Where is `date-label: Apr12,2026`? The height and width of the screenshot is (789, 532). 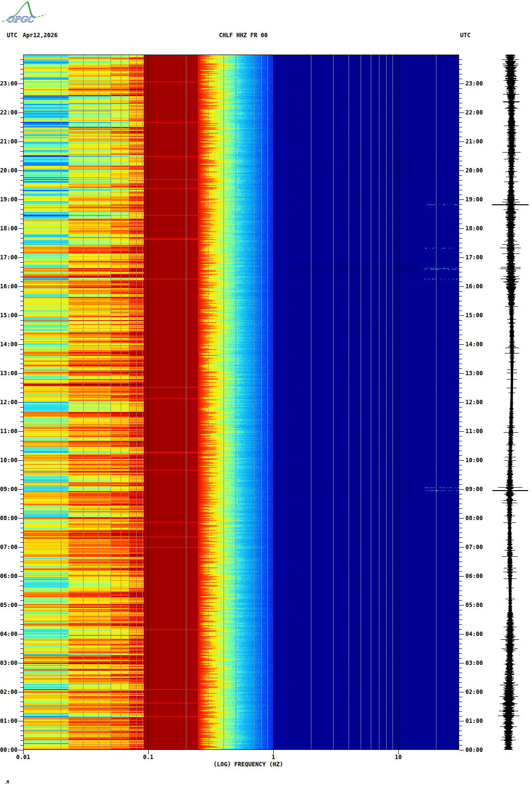 date-label: Apr12,2026 is located at coordinates (40, 35).